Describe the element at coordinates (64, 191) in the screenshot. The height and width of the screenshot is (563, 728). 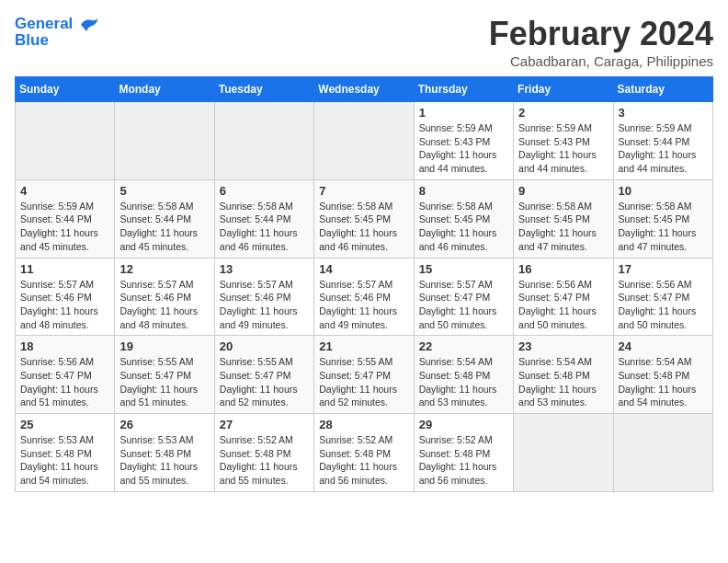
I see `day-number: 4` at that location.